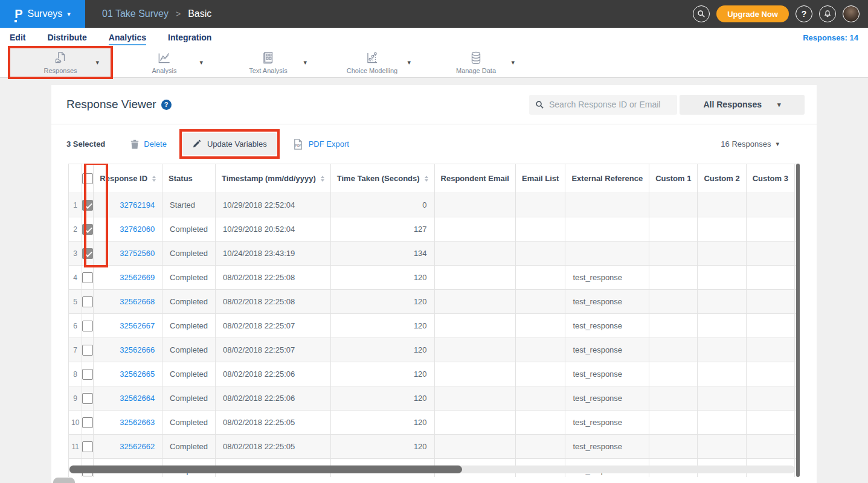 The image size is (868, 483). Describe the element at coordinates (268, 62) in the screenshot. I see `toolbar-item-text-analysis: Text Analysis ▾` at that location.